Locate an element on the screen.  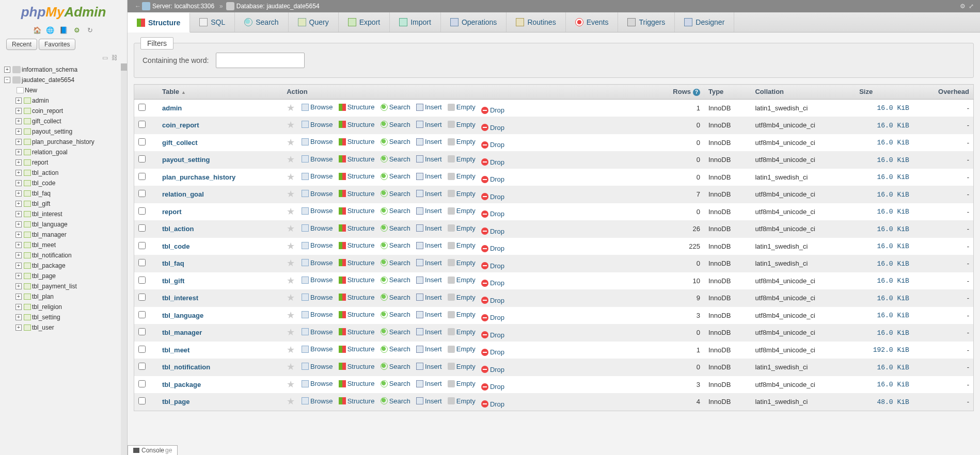
db-tree: + information_schema − jaudatec_date5654… is located at coordinates (64, 259).